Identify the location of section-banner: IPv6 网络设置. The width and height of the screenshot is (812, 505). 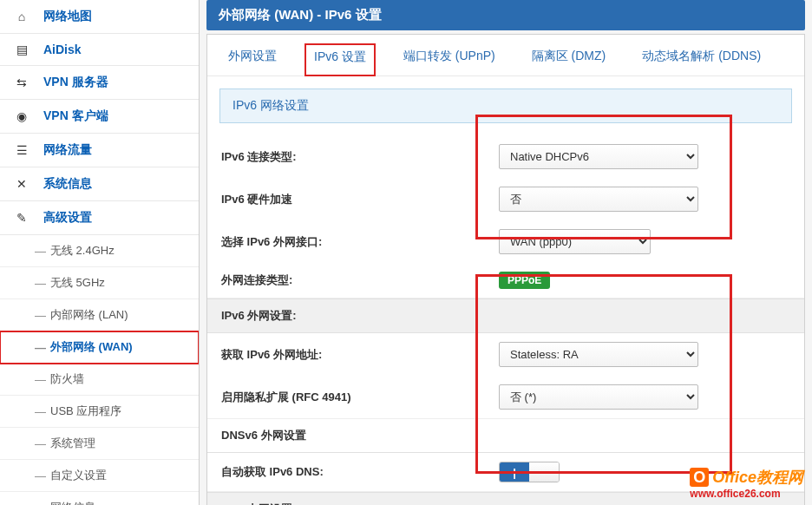
(506, 106).